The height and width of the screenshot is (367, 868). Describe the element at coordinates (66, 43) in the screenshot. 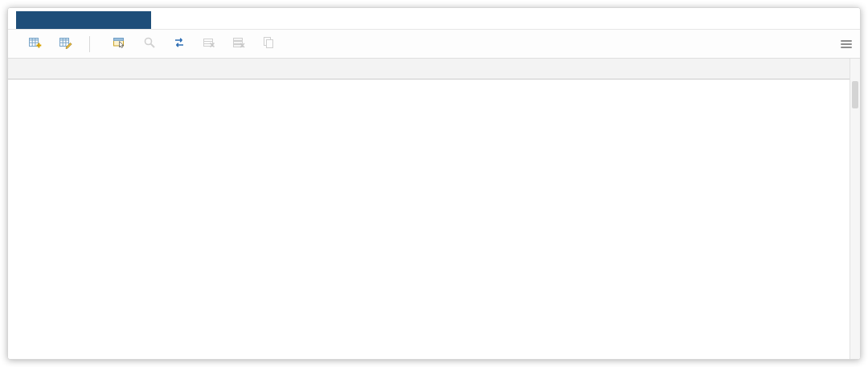

I see `calculate-field-icon` at that location.